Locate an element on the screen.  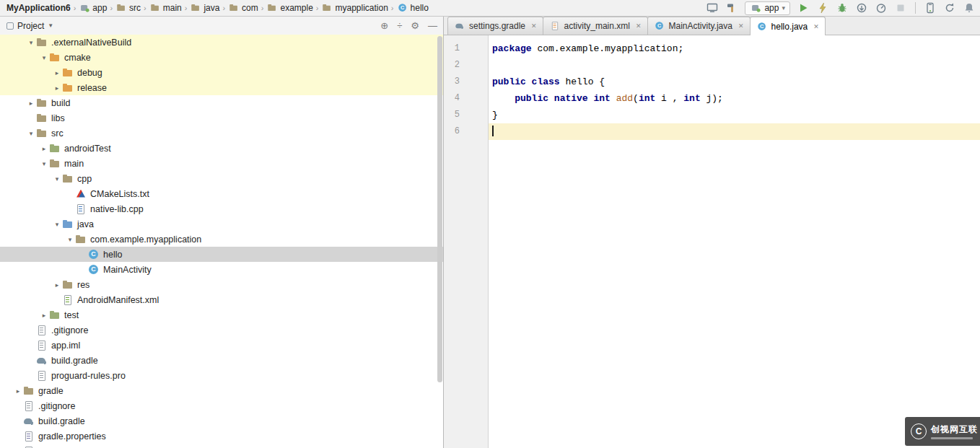
code-line-1: package com.example.myapplication; is located at coordinates (735, 49).